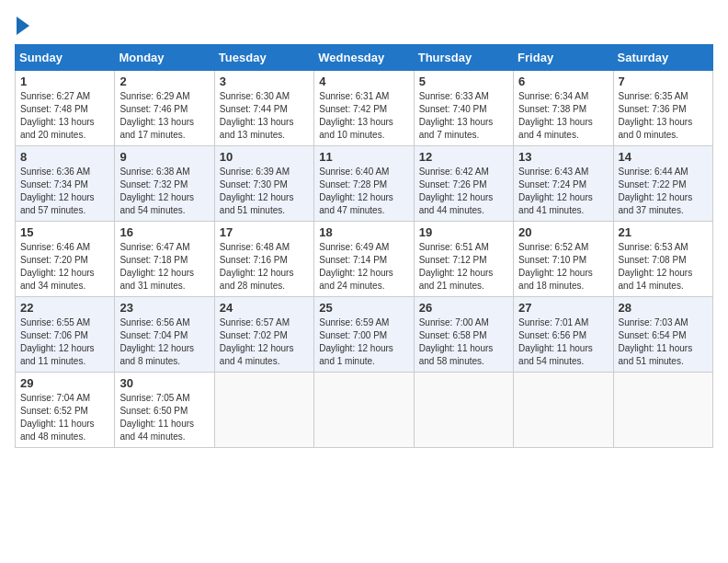  Describe the element at coordinates (65, 259) in the screenshot. I see `calendar-day-cell: 15 Sunrise: 6:46 AM Sunset: 7:20 PM Dayl…` at that location.